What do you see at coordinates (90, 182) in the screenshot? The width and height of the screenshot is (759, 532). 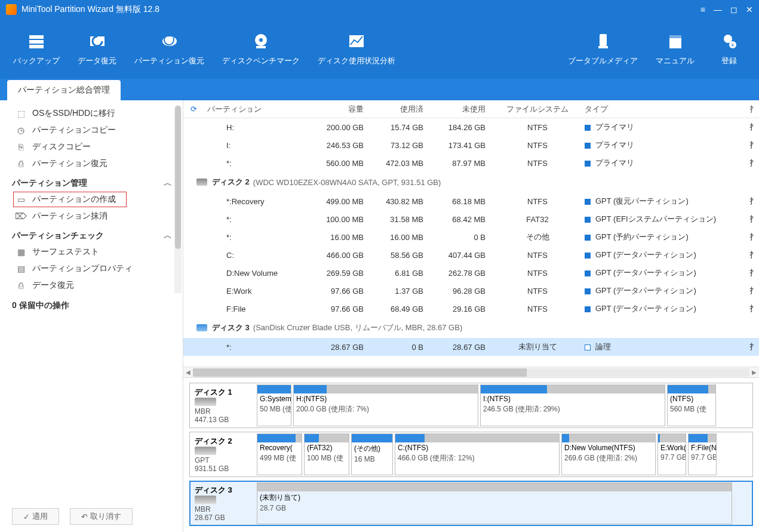 I see `sidebar-section-manage: パーティション管理︿` at bounding box center [90, 182].